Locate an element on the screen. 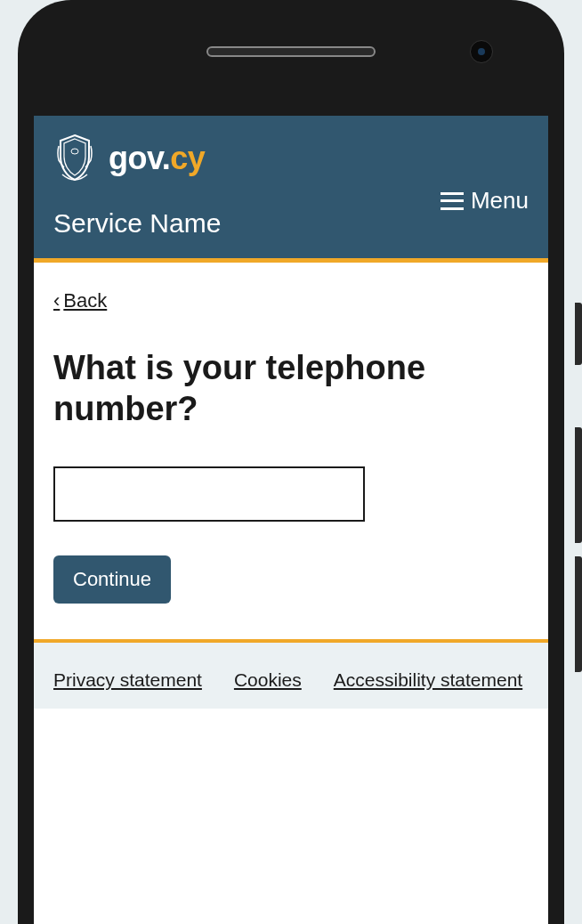  footer-link-cookies: Cookies is located at coordinates (268, 680).